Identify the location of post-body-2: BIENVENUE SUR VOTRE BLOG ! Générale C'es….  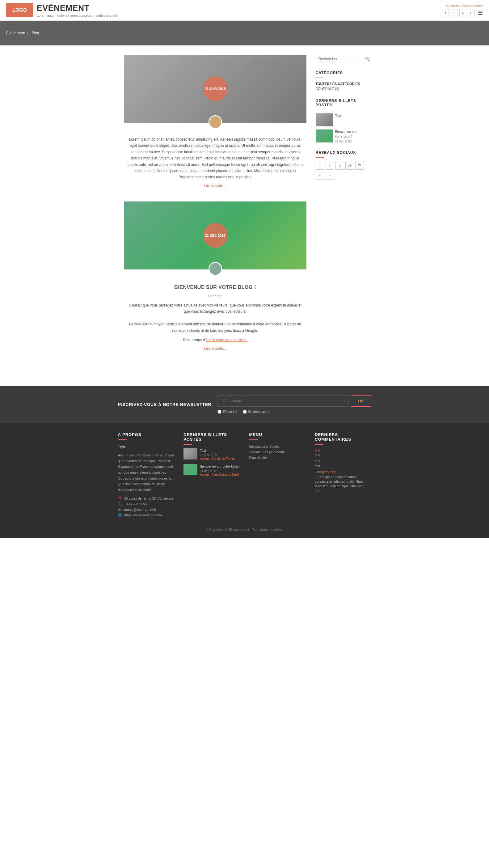
(216, 313).